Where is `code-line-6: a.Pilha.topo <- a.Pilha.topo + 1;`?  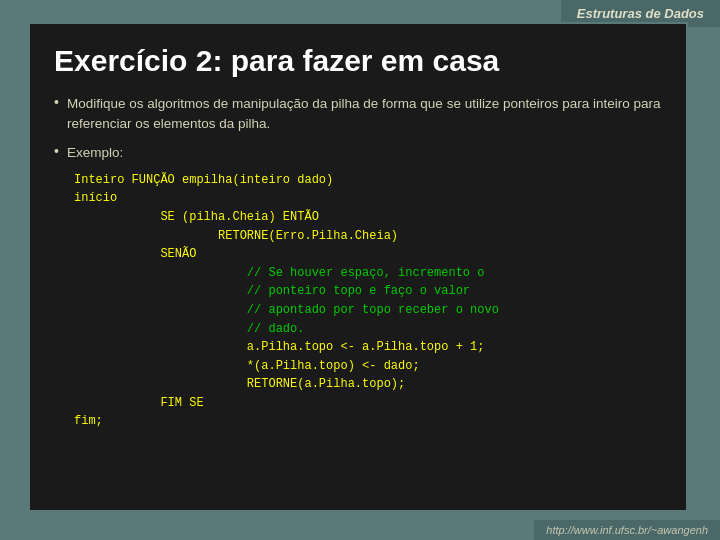
code-line-6: a.Pilha.topo <- a.Pilha.topo + 1; is located at coordinates (336, 347).